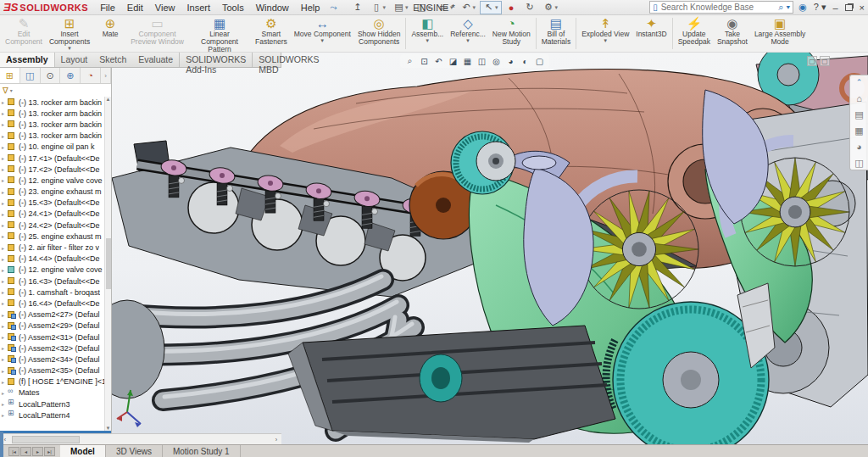  What do you see at coordinates (821, 7) in the screenshot?
I see `help-button: ? ▾` at bounding box center [821, 7].